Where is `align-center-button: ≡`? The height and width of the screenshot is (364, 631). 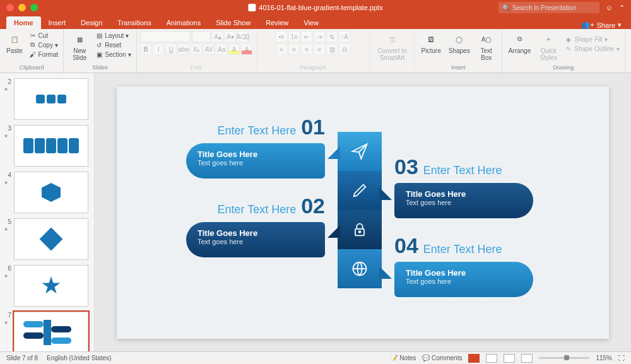
align-center-button: ≡ is located at coordinates (294, 49).